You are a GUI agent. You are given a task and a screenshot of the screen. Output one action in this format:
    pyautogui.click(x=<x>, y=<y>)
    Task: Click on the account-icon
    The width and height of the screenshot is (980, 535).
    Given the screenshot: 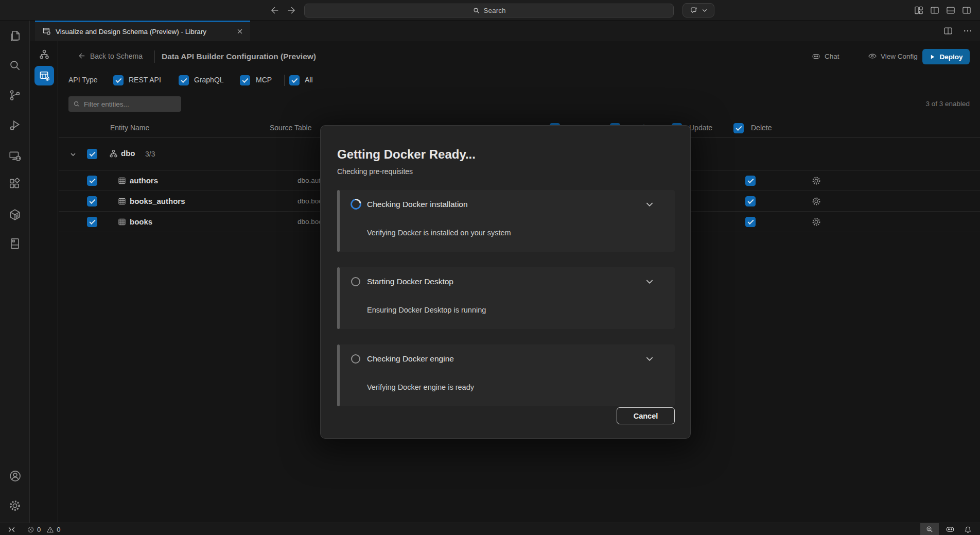 What is the action you would take?
    pyautogui.click(x=15, y=476)
    